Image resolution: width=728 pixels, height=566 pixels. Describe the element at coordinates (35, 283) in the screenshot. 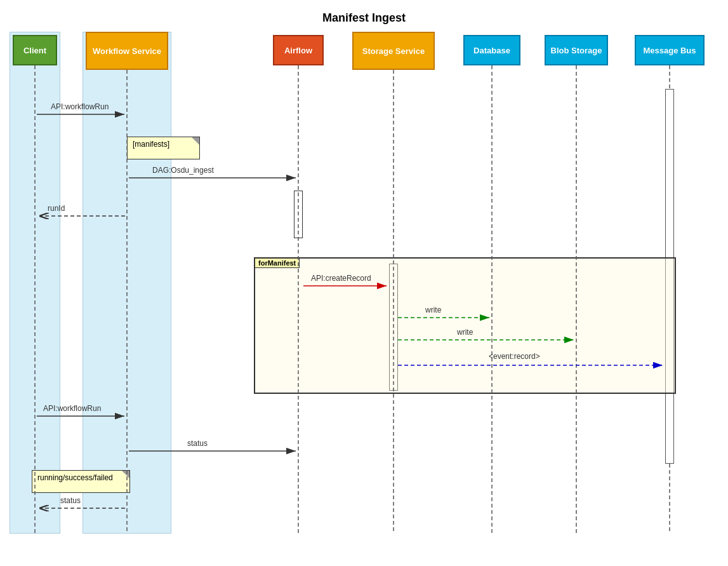

I see `client-panel` at that location.